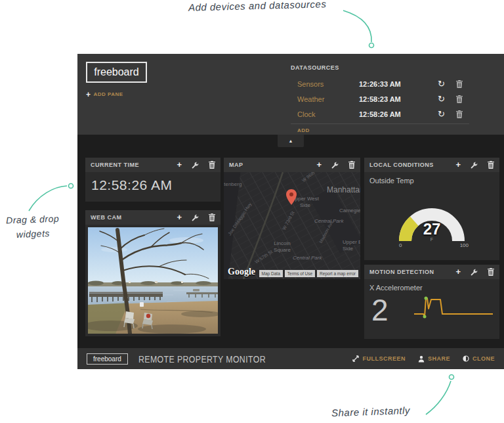  Describe the element at coordinates (117, 72) in the screenshot. I see `freeboard-logo: freeboard` at that location.